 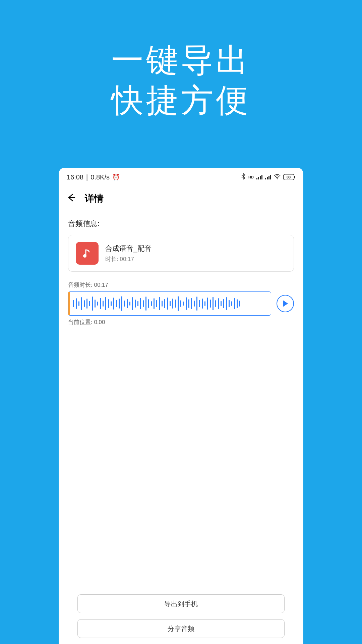 What do you see at coordinates (289, 177) in the screenshot?
I see `battery-icon: 83` at bounding box center [289, 177].